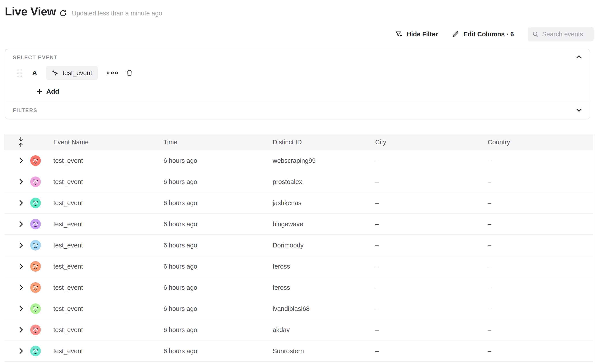 The image size is (607, 364). Describe the element at coordinates (299, 182) in the screenshot. I see `table-row: test_event 6 hours ago prostoalex – –` at that location.